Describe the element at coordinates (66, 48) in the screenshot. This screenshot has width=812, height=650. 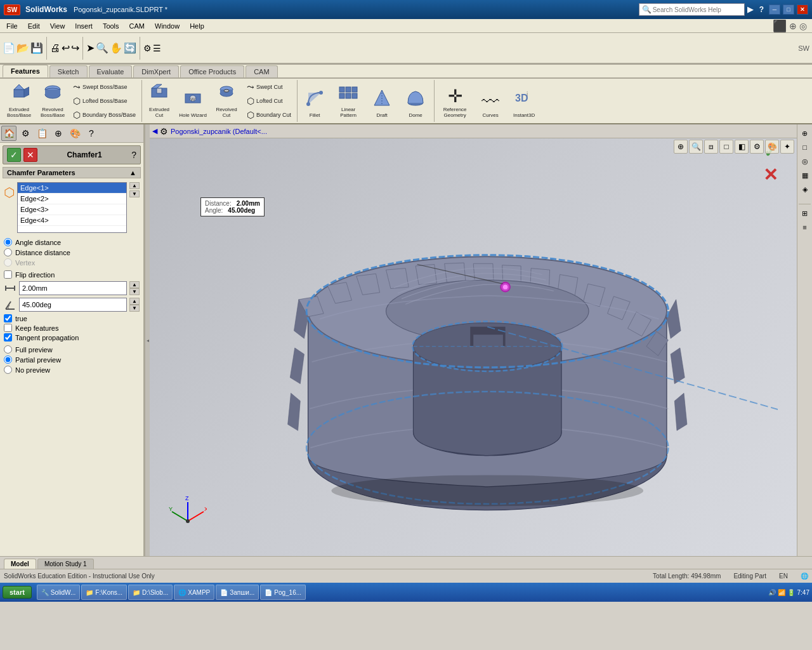
I see `undo-icon: ↩` at that location.